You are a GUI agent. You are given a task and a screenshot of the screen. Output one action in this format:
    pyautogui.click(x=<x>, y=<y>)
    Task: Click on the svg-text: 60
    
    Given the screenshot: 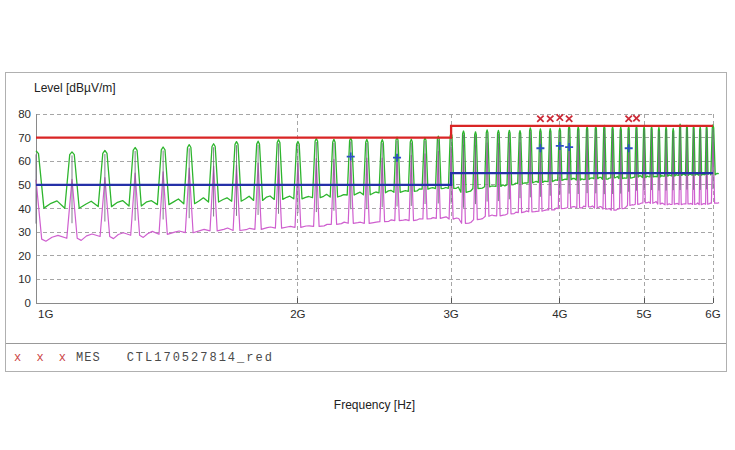 What is the action you would take?
    pyautogui.click(x=24, y=161)
    